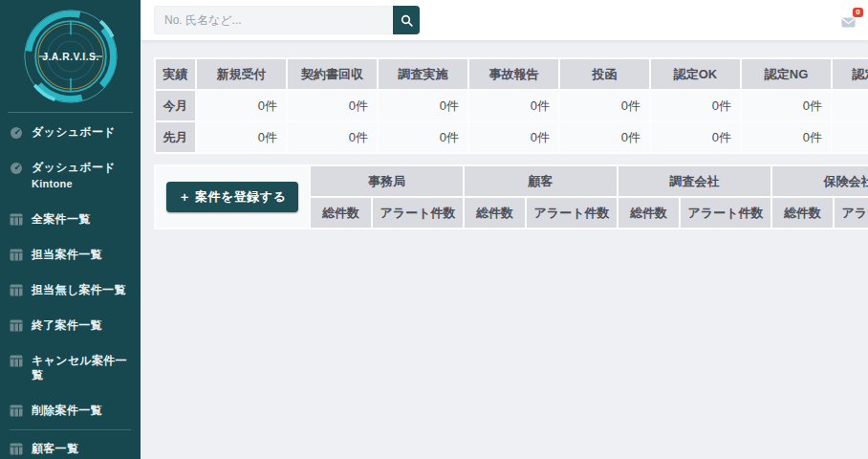 Image resolution: width=868 pixels, height=459 pixels. What do you see at coordinates (505, 20) in the screenshot?
I see `topbar: 0` at bounding box center [505, 20].